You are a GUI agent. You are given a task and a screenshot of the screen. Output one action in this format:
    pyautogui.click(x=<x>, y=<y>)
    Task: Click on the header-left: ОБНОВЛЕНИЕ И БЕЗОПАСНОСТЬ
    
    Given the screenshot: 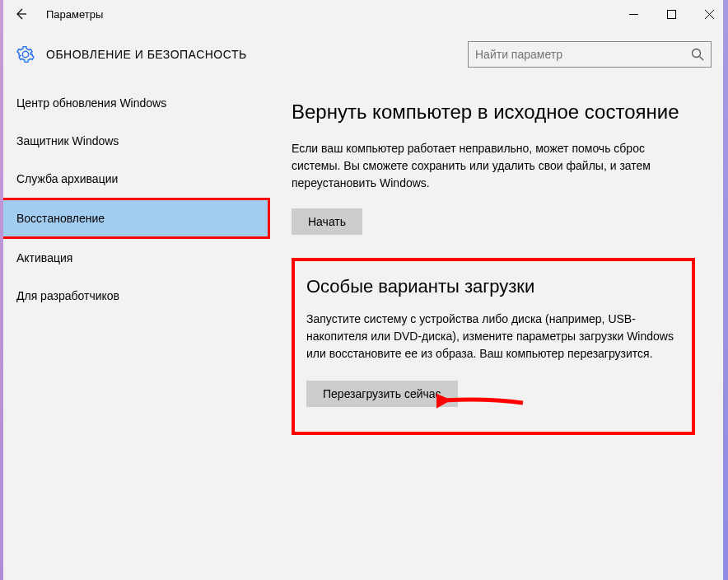 What is the action you would take?
    pyautogui.click(x=242, y=54)
    